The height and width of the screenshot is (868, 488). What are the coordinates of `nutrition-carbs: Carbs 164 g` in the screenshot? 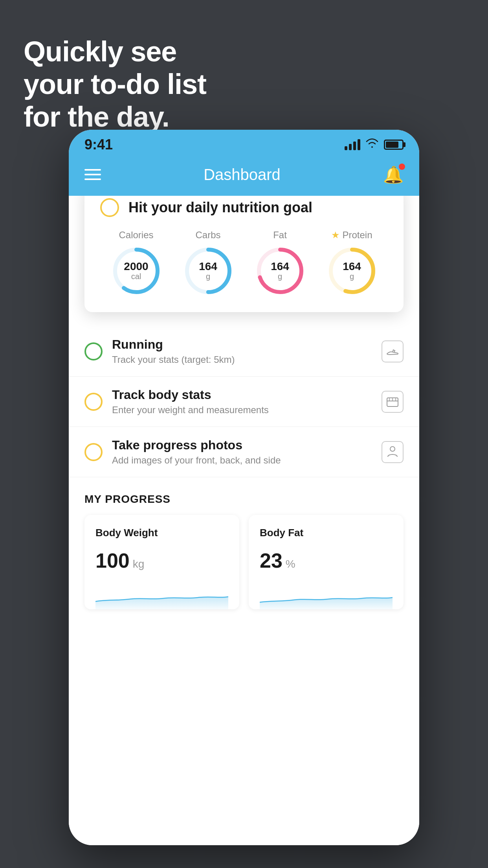 It's located at (208, 263).